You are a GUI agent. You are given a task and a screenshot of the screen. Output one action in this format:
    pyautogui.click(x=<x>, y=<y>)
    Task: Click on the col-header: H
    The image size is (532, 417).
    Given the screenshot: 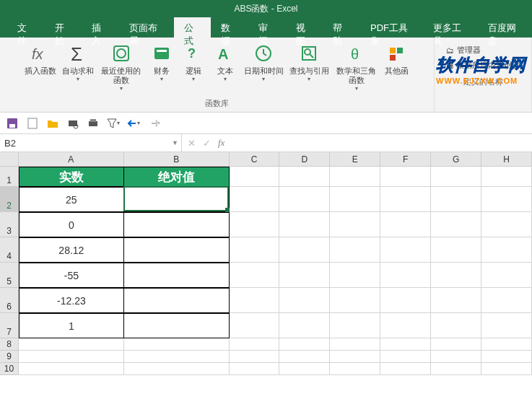 What is the action you would take?
    pyautogui.click(x=507, y=159)
    